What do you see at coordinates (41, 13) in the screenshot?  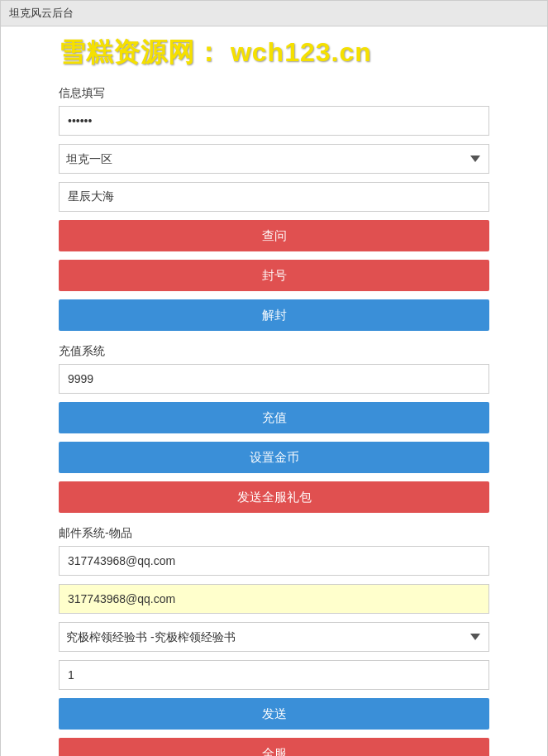 I see `title-bar-label: 坦克风云后台` at bounding box center [41, 13].